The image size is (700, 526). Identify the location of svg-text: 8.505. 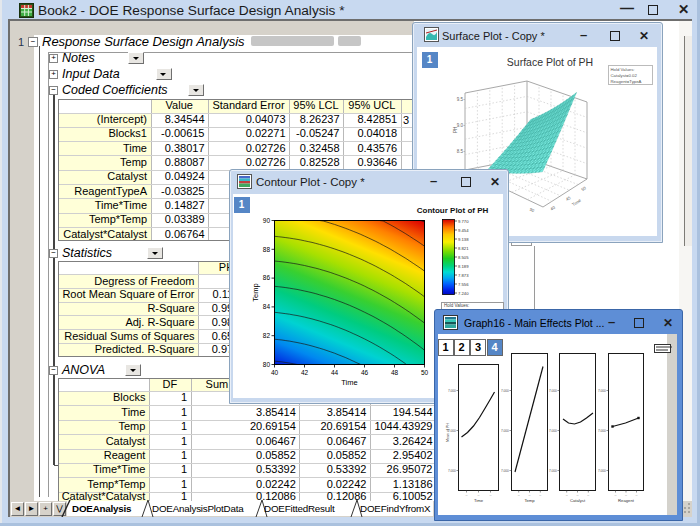
(464, 256).